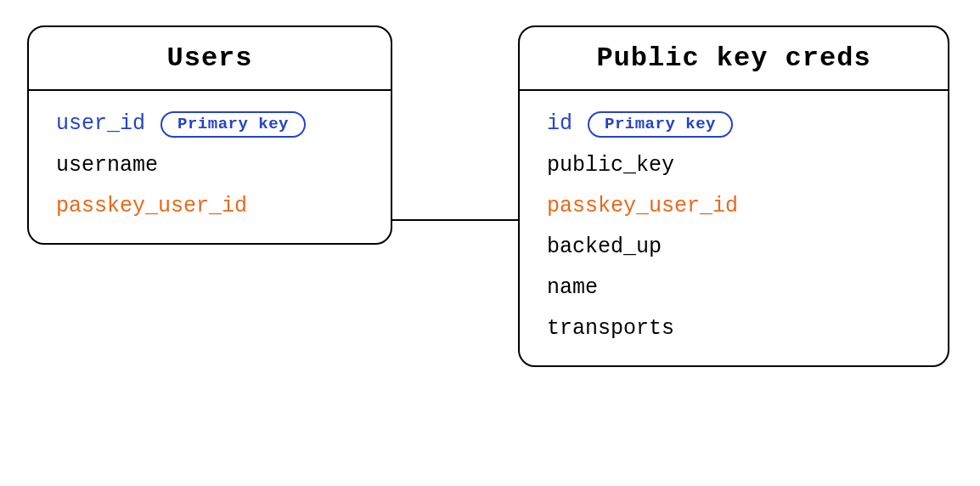 The width and height of the screenshot is (980, 486). Describe the element at coordinates (210, 166) in the screenshot. I see `field-row: username` at that location.